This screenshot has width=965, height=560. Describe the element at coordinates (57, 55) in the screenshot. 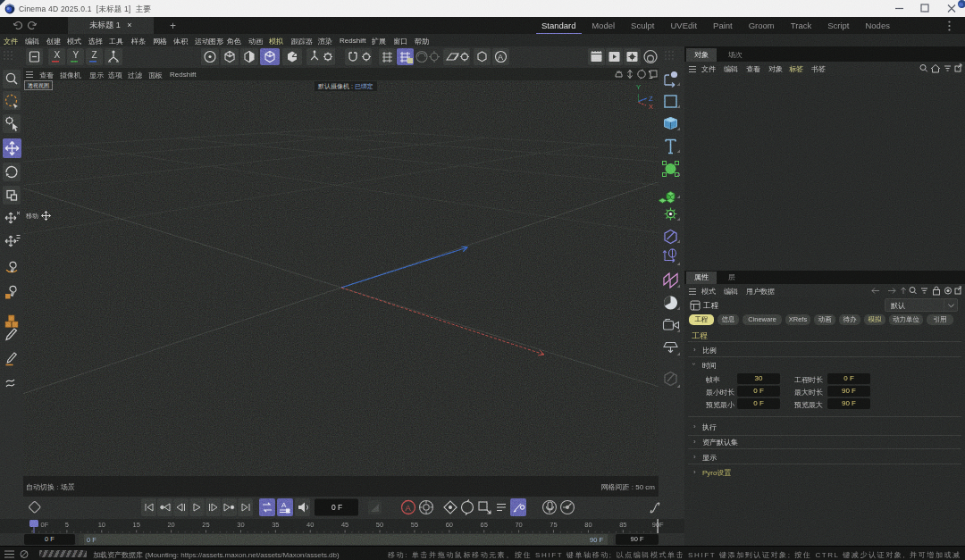

I see `svg-text: X` at that location.